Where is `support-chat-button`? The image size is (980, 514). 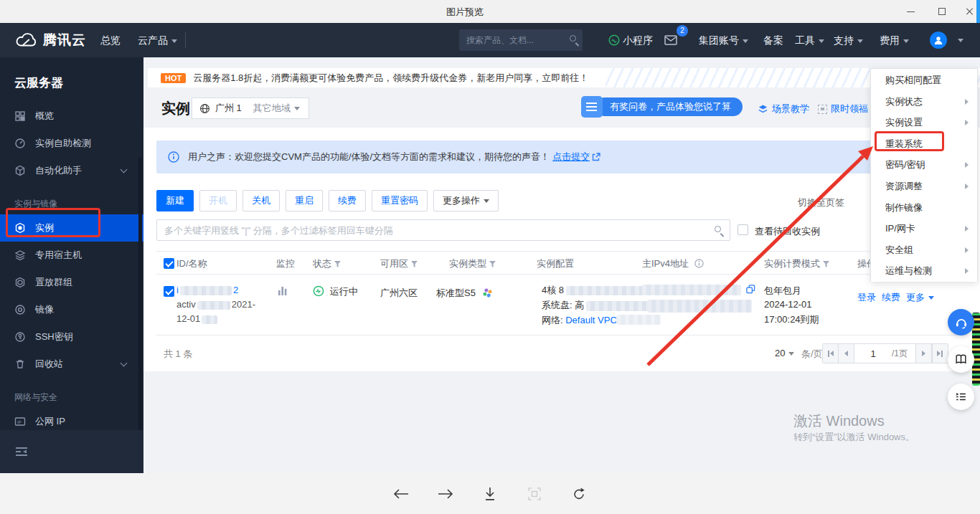
support-chat-button is located at coordinates (961, 323).